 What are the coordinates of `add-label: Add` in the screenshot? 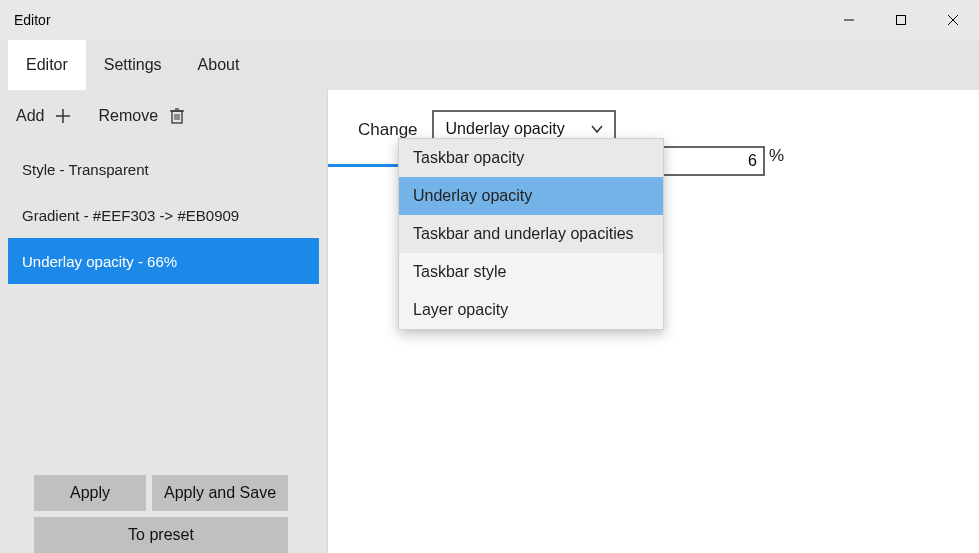 It's located at (30, 116).